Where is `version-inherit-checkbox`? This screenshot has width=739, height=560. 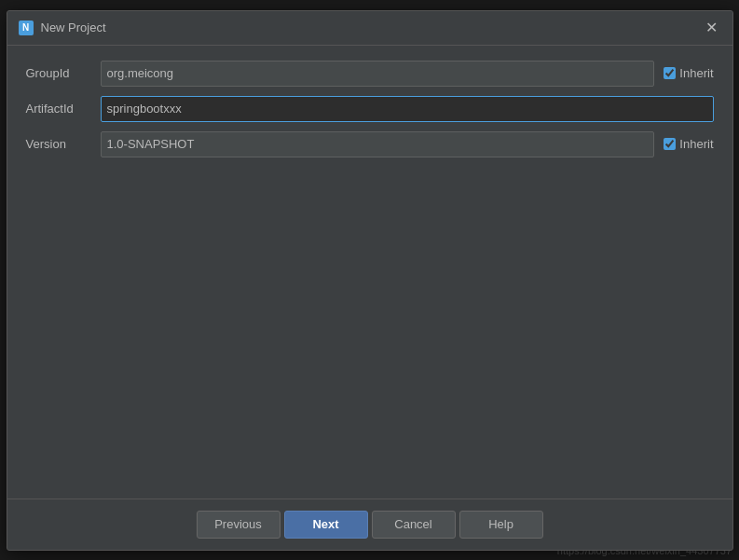
version-inherit-checkbox is located at coordinates (669, 143).